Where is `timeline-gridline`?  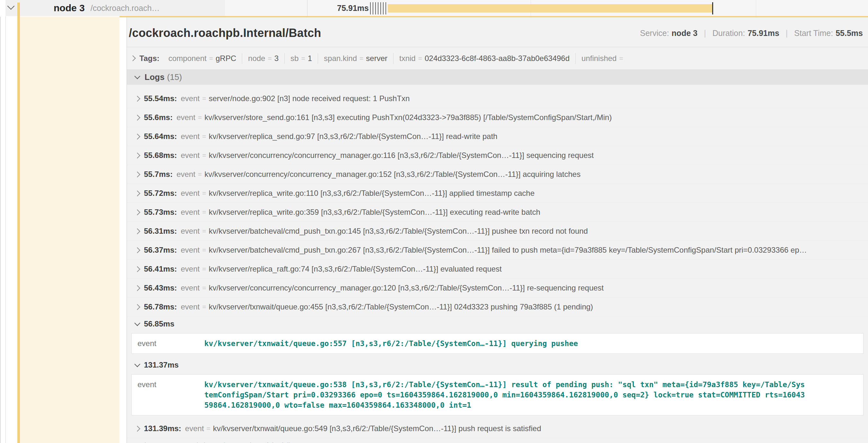 timeline-gridline is located at coordinates (756, 8).